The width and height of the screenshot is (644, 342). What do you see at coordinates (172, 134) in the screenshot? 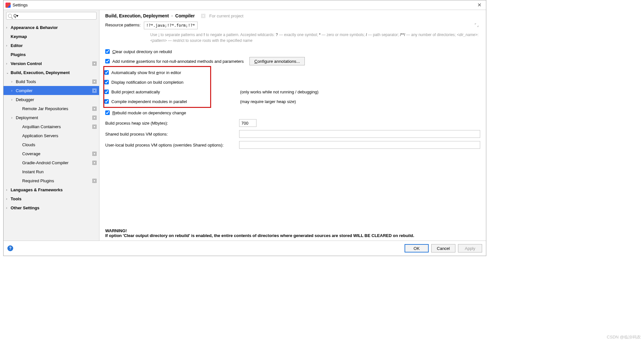
I see `shared-vm-label: Shared build process VM options:` at bounding box center [172, 134].